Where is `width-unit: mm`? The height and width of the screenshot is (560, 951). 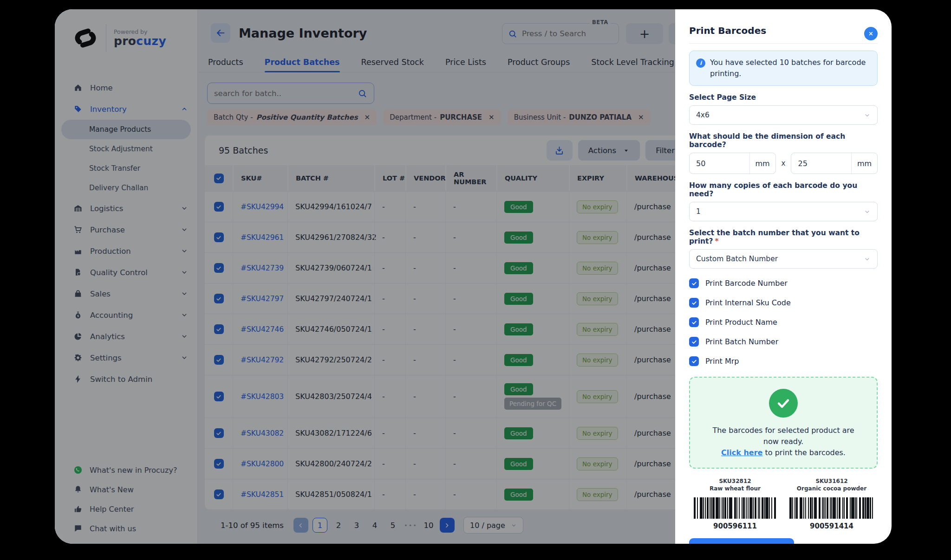
width-unit: mm is located at coordinates (762, 163).